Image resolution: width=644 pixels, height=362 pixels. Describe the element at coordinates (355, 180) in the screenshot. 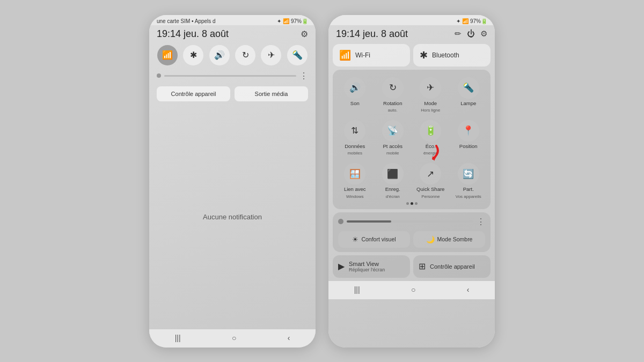

I see `lien-tile: 🪟 Lien avec Windows` at that location.